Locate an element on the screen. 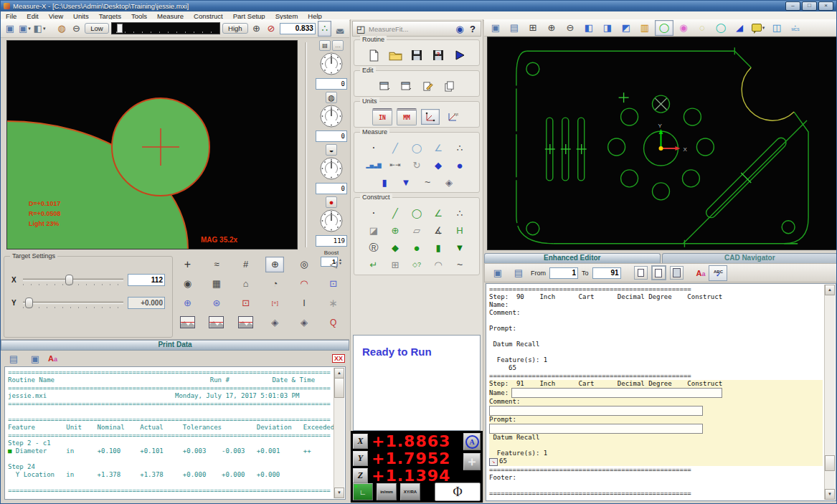 This screenshot has height=504, width=837. construct-line-icon: ╱ is located at coordinates (395, 213).